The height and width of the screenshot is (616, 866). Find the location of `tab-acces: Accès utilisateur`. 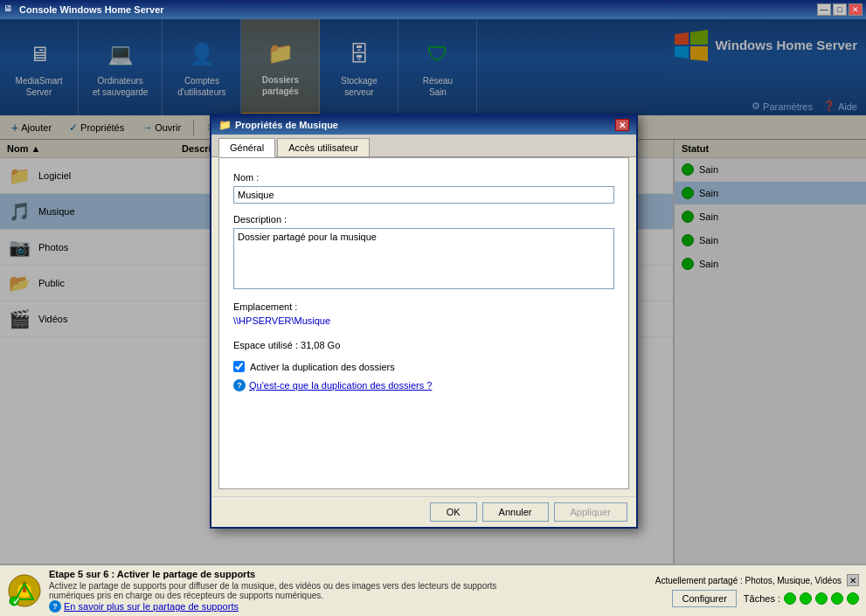

tab-acces: Accès utilisateur is located at coordinates (323, 147).